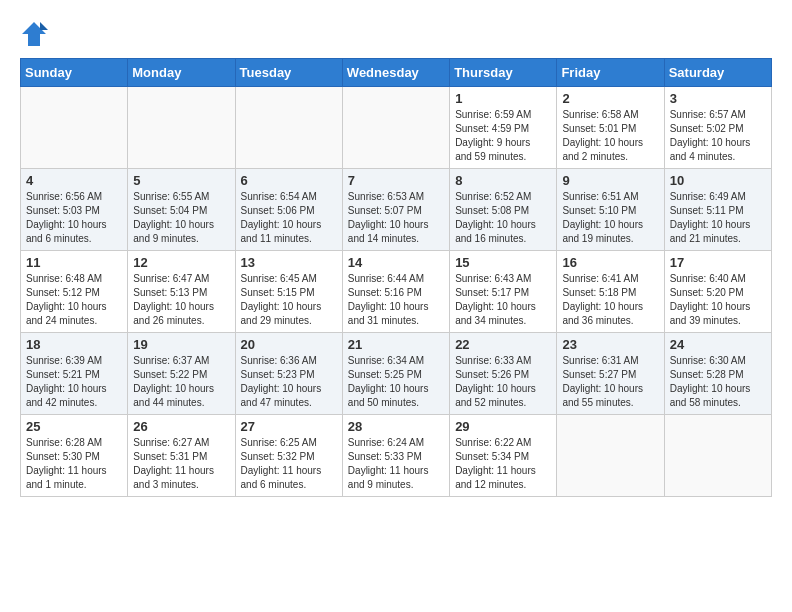  I want to click on day-number: 2, so click(610, 98).